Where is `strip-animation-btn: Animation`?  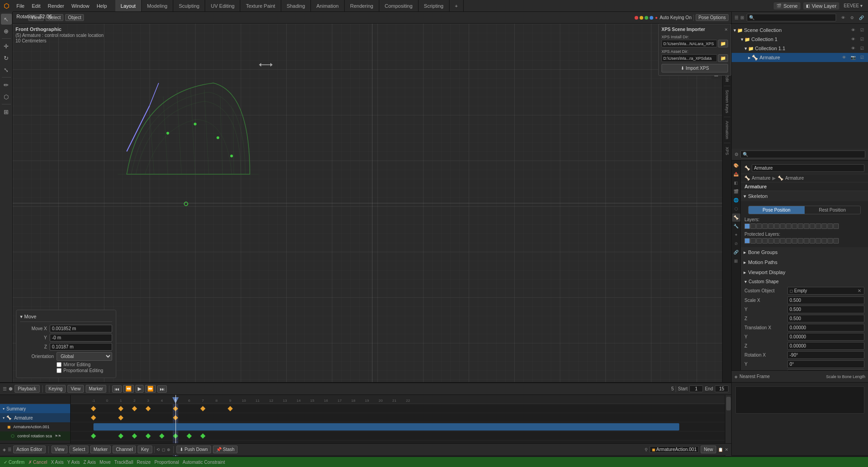 strip-animation-btn: Animation is located at coordinates (727, 130).